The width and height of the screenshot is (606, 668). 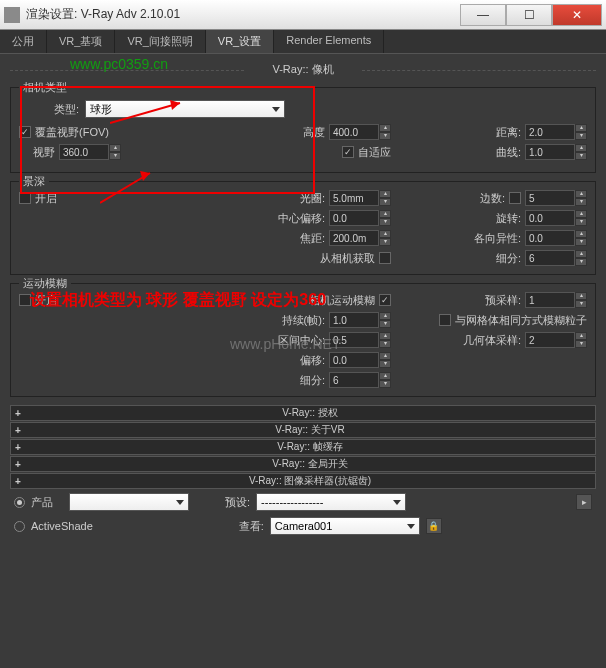 What do you see at coordinates (303, 413) in the screenshot?
I see `rollup-license: +V-Ray:: 授权` at bounding box center [303, 413].